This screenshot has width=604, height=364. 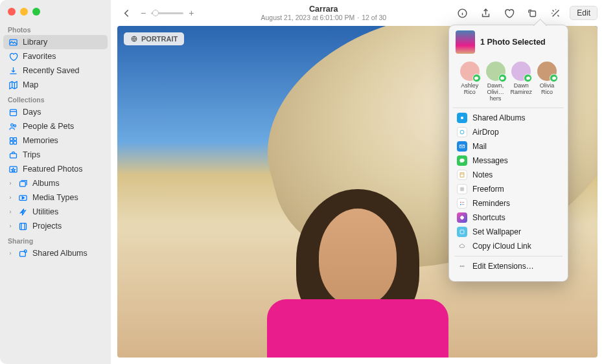 What do you see at coordinates (525, 13) in the screenshot?
I see `toolbar-right: Edit` at bounding box center [525, 13].